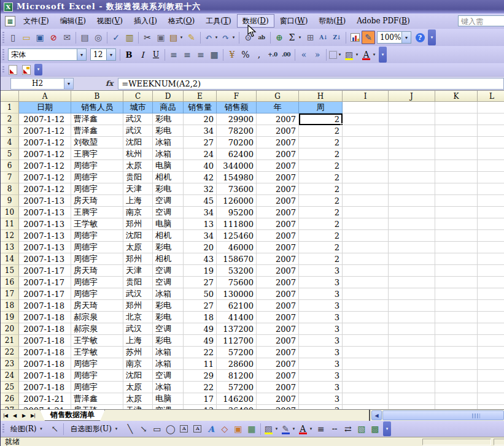 Image resolution: width=504 pixels, height=446 pixels. I want to click on row-header-6: 6, so click(10, 166).